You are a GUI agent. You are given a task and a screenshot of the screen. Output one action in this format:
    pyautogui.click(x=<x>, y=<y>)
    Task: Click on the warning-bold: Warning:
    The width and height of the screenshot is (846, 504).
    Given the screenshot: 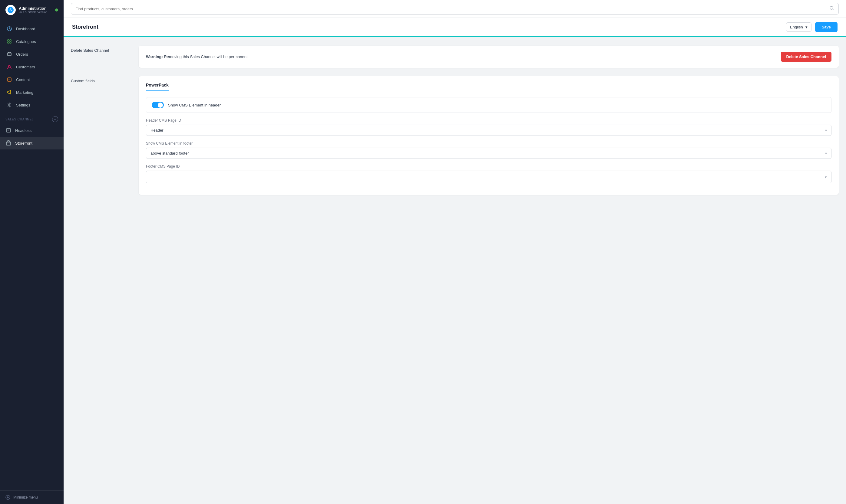 What is the action you would take?
    pyautogui.click(x=154, y=57)
    